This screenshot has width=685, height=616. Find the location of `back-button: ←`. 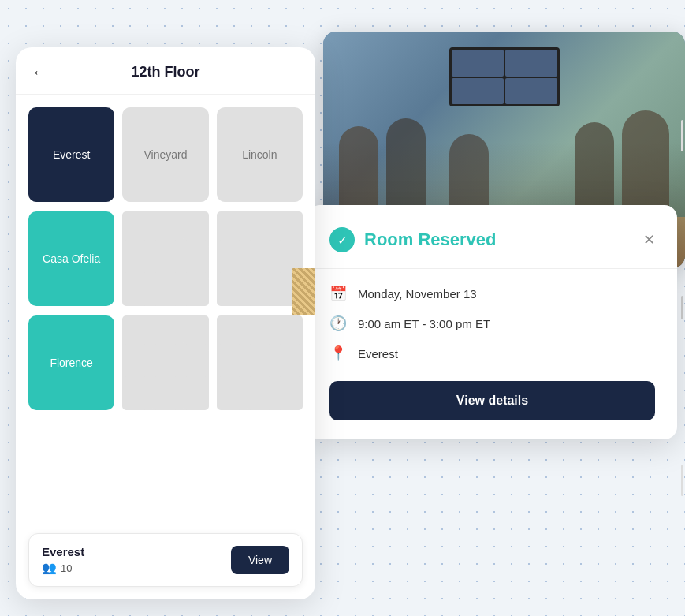

back-button: ← is located at coordinates (39, 73).